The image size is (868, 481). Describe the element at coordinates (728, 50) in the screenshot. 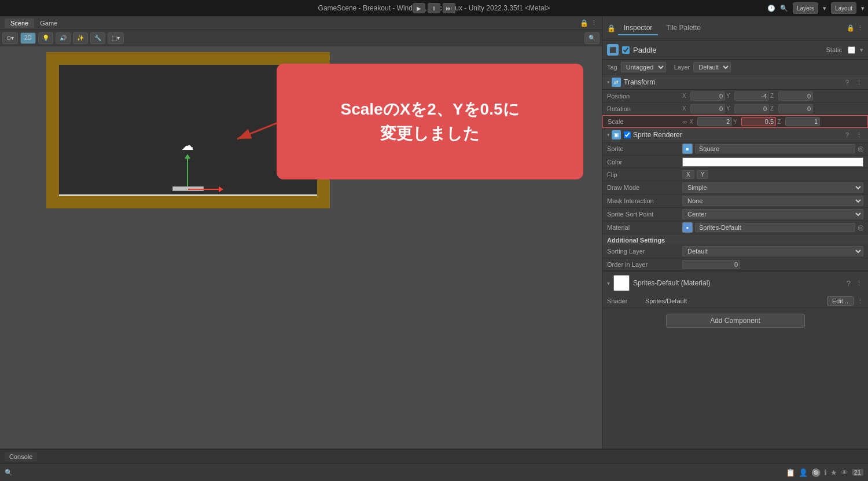

I see `object-name: Paddle` at that location.